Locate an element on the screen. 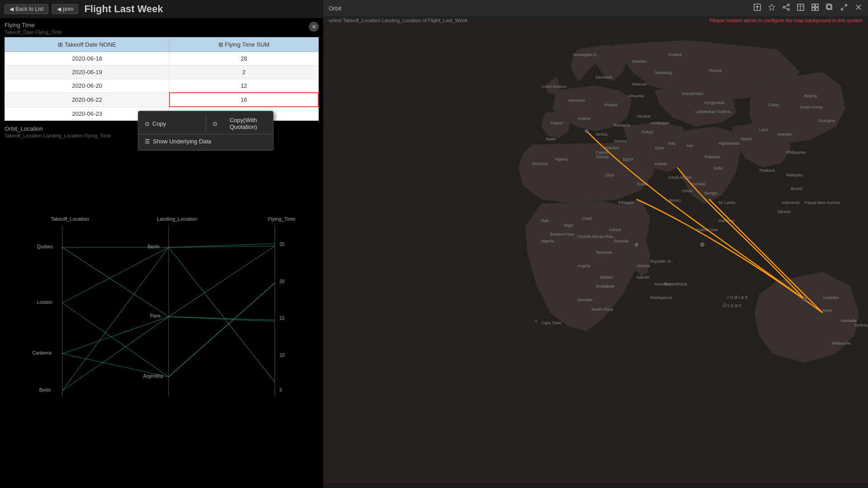 The width and height of the screenshot is (868, 488). svg-text: Flying_Time is located at coordinates (282, 219).